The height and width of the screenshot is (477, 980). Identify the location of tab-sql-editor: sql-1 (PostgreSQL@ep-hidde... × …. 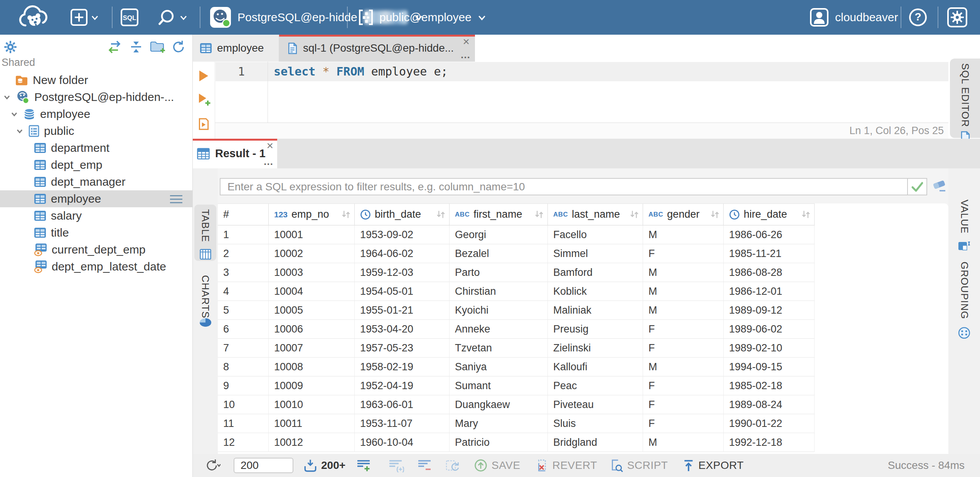
(377, 48).